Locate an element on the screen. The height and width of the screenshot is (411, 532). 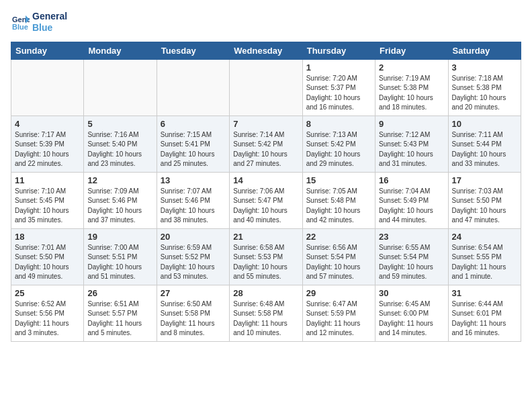
day-number: 14 is located at coordinates (266, 180).